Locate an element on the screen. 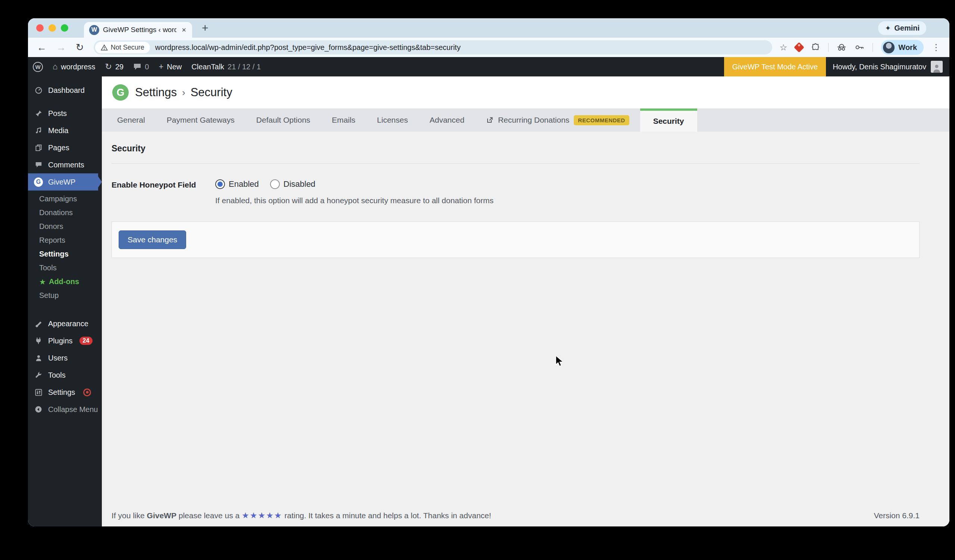 This screenshot has width=955, height=560. plus-icon: + is located at coordinates (161, 67).